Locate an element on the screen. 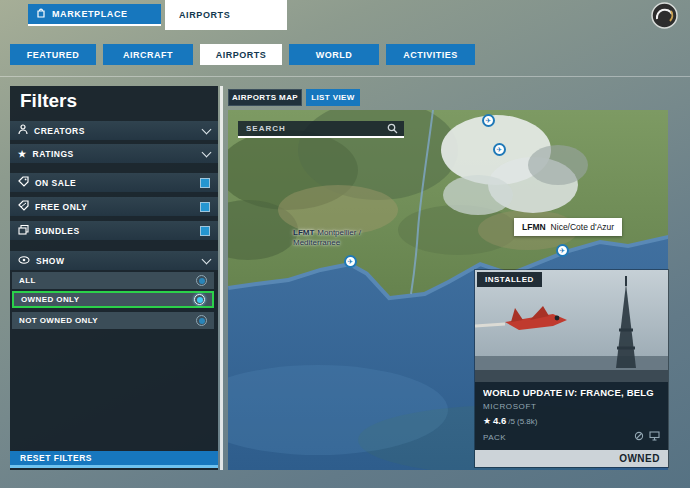  filter-label: BUNDLES is located at coordinates (58, 231).